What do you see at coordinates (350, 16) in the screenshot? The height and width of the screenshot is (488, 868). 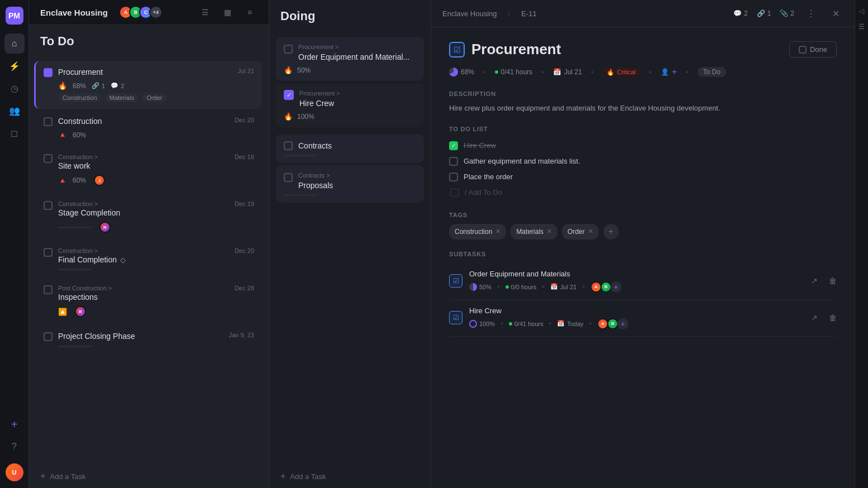 I see `doing-title: Doing` at bounding box center [350, 16].